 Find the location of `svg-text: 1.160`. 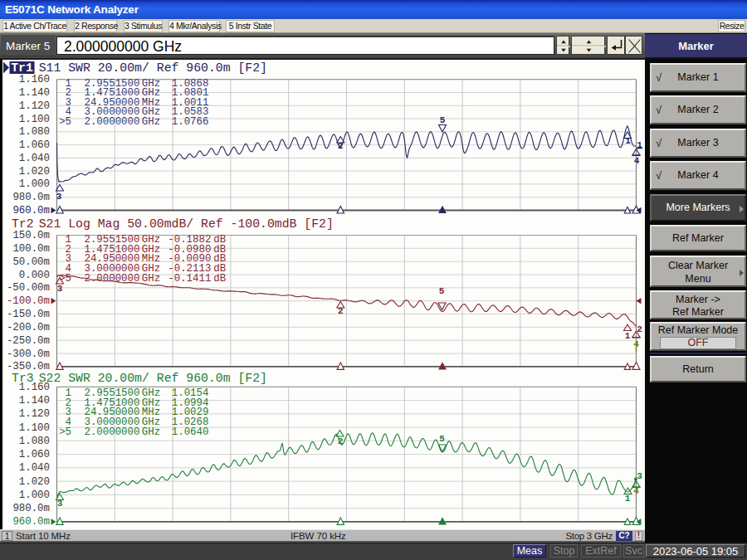

svg-text: 1.160 is located at coordinates (35, 80).